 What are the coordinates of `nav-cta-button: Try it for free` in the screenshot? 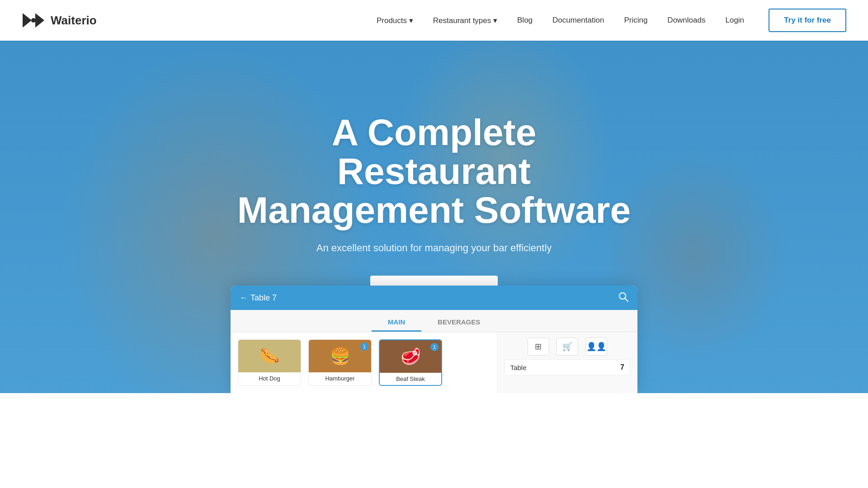 It's located at (807, 20).